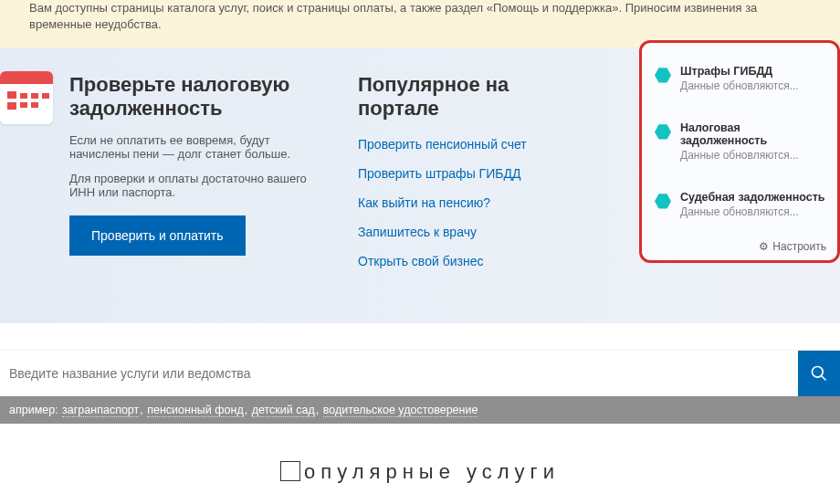 This screenshot has height=504, width=840. What do you see at coordinates (819, 373) in the screenshot?
I see `search-button` at bounding box center [819, 373].